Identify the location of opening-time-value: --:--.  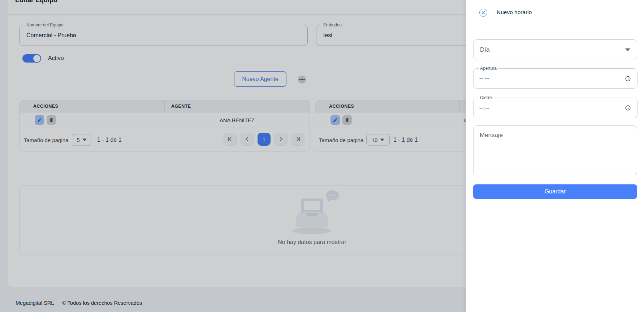
(552, 78).